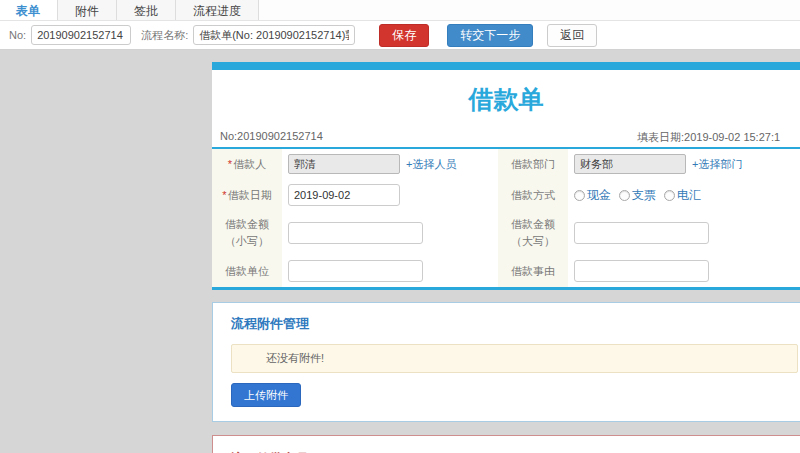 Image resolution: width=800 pixels, height=453 pixels. I want to click on form-bottom-border, so click(506, 288).